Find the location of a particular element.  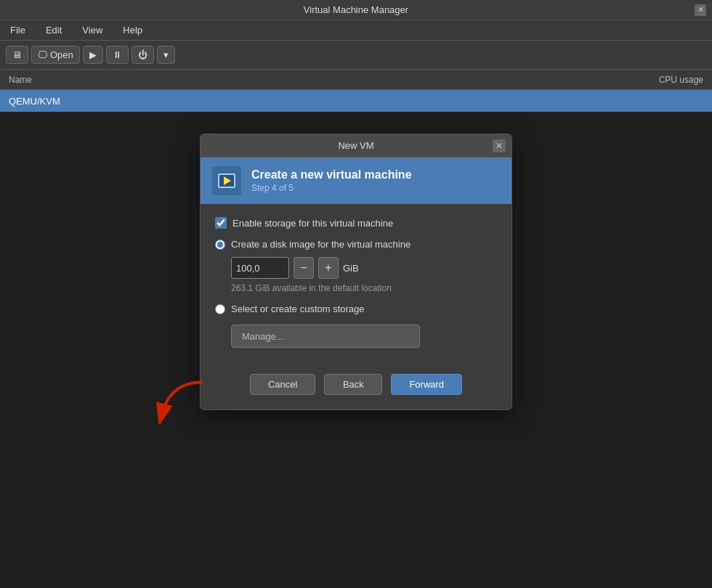

back-button: Back is located at coordinates (353, 385).